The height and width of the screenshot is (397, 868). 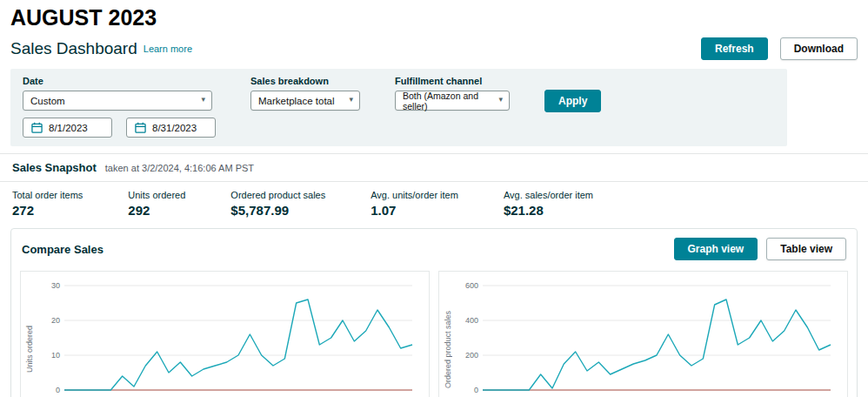 What do you see at coordinates (305, 101) in the screenshot?
I see `sales-breakdown-select: Marketplace total ▾` at bounding box center [305, 101].